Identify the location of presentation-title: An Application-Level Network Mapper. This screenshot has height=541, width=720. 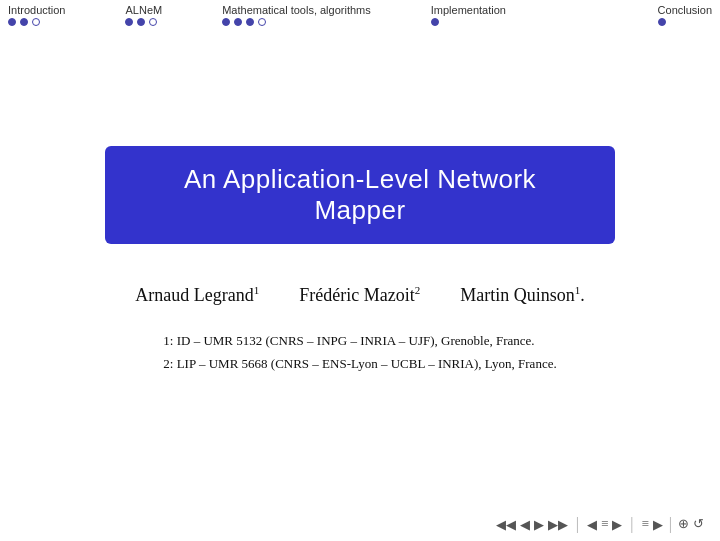
(360, 194).